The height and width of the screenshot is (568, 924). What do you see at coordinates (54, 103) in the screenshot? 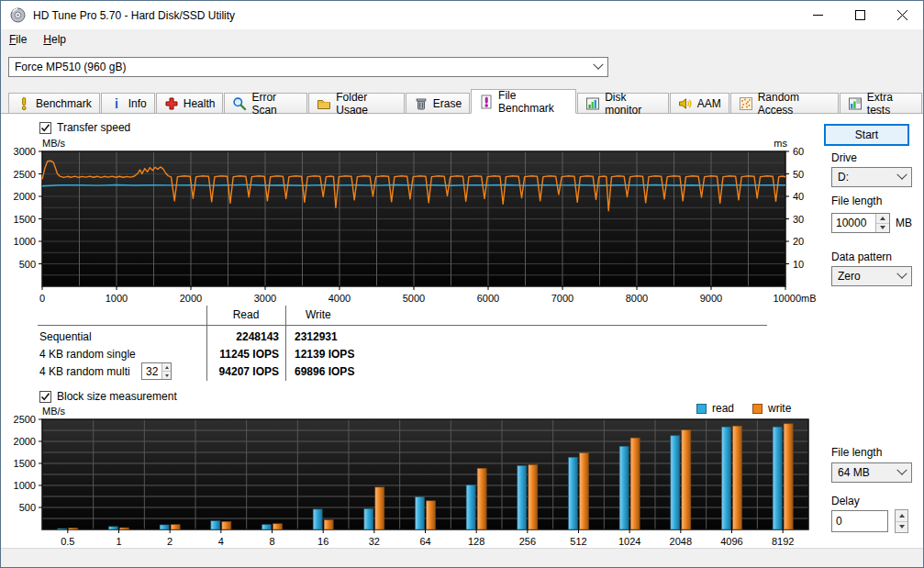
I see `tab-benchmark: Benchmark` at bounding box center [54, 103].